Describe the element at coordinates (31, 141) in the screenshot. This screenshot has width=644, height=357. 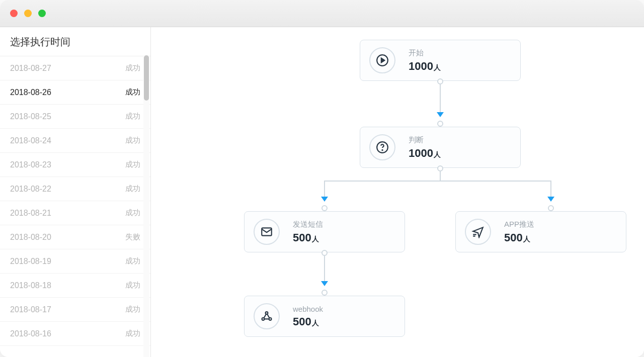
I see `sidebar-item-date: 2018-08-24` at that location.